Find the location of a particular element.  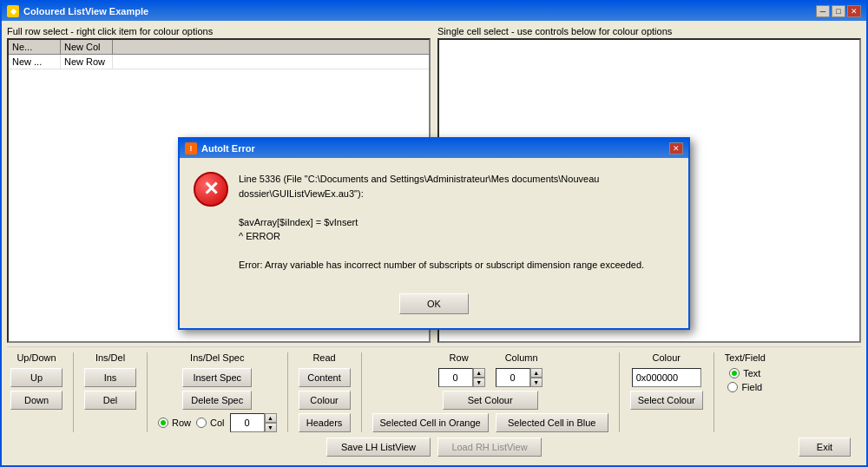

error-line3: $avArray[$iIndex] = $vInsert is located at coordinates (457, 222).